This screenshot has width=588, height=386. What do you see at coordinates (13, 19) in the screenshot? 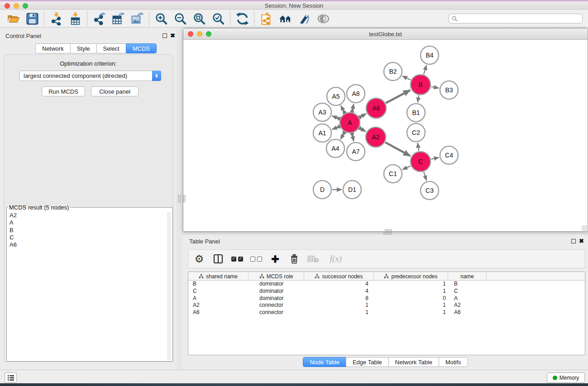
I see `open-session-button` at bounding box center [13, 19].